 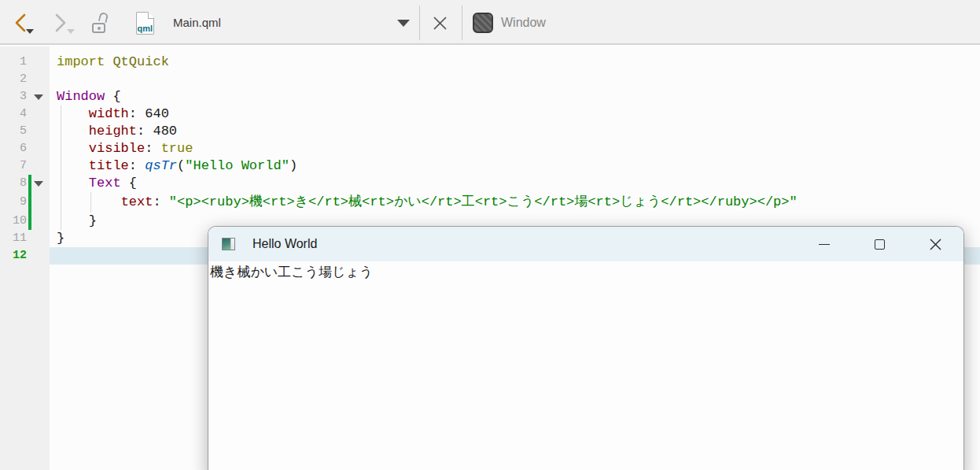 What do you see at coordinates (483, 23) in the screenshot?
I see `window-item-thumbnail-icon` at bounding box center [483, 23].